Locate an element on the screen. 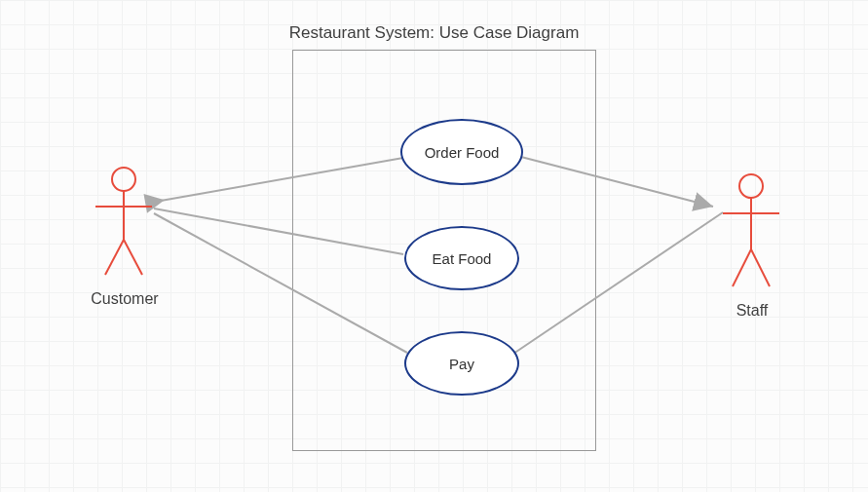  usecase-label: Eat Food is located at coordinates (462, 259).